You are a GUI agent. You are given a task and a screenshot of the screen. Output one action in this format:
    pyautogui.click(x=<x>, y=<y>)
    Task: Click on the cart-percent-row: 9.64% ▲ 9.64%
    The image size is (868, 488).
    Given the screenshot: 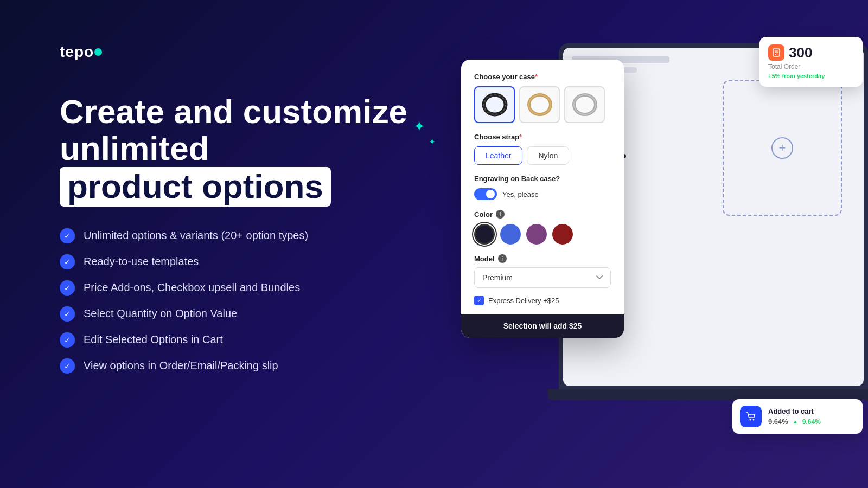 What is the action you would take?
    pyautogui.click(x=794, y=422)
    